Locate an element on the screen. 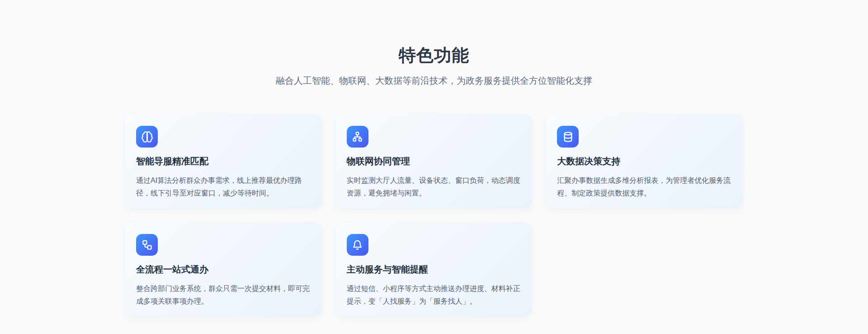 This screenshot has height=334, width=868. feature-card-big-data: 大数据决策支持 汇聚办事数据生成多维分析报表，为管理者优化服务流程、制定政策提供… is located at coordinates (645, 161).